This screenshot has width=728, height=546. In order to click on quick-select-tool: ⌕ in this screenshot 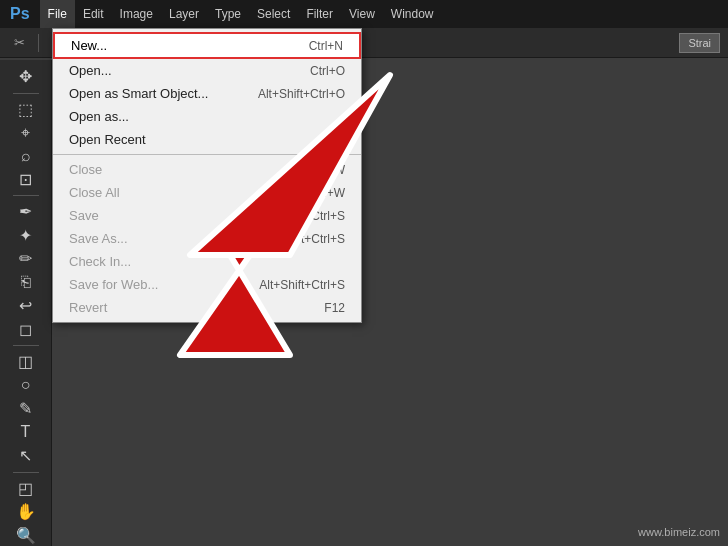, I will do `click(26, 156)`.